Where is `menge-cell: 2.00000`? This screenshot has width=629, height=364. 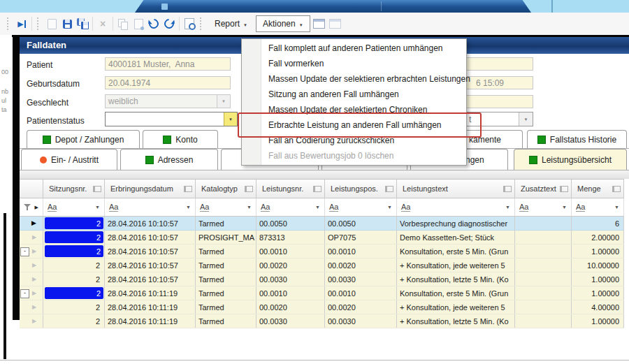
menge-cell: 2.00000 is located at coordinates (598, 238).